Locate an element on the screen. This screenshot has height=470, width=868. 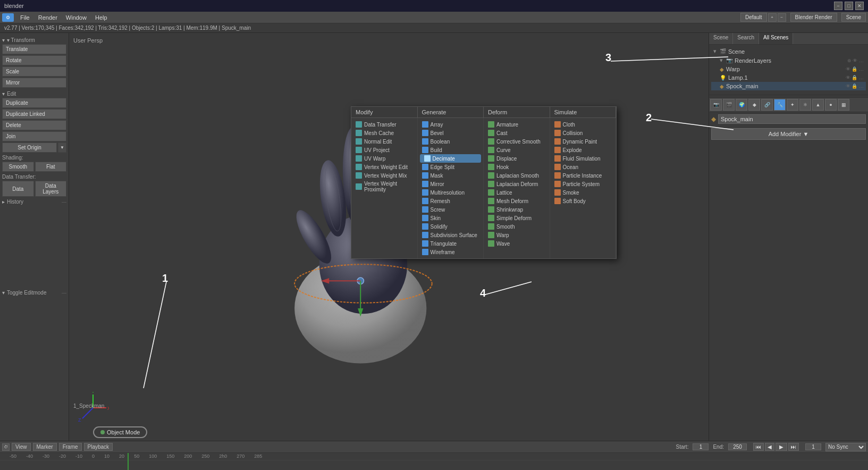
smooth-button: Smooth is located at coordinates (18, 167).